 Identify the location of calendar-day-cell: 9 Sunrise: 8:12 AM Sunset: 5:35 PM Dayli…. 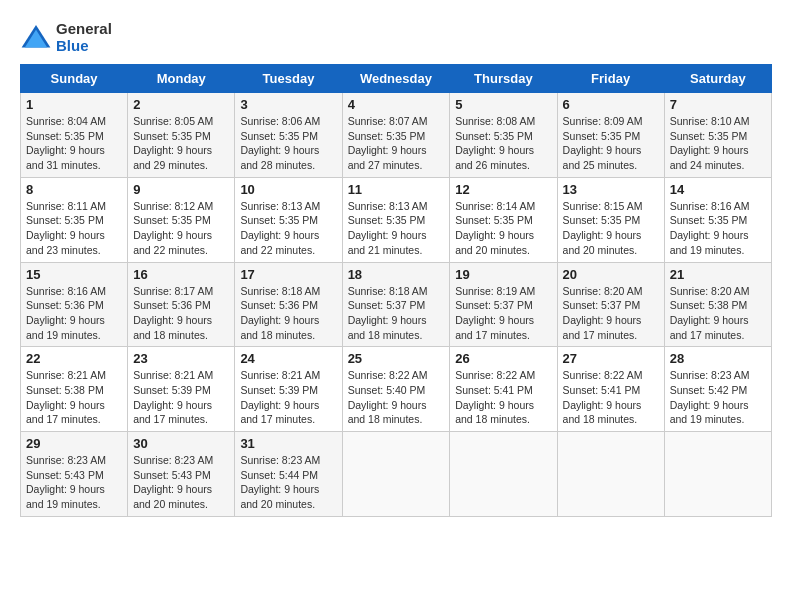
(182, 220).